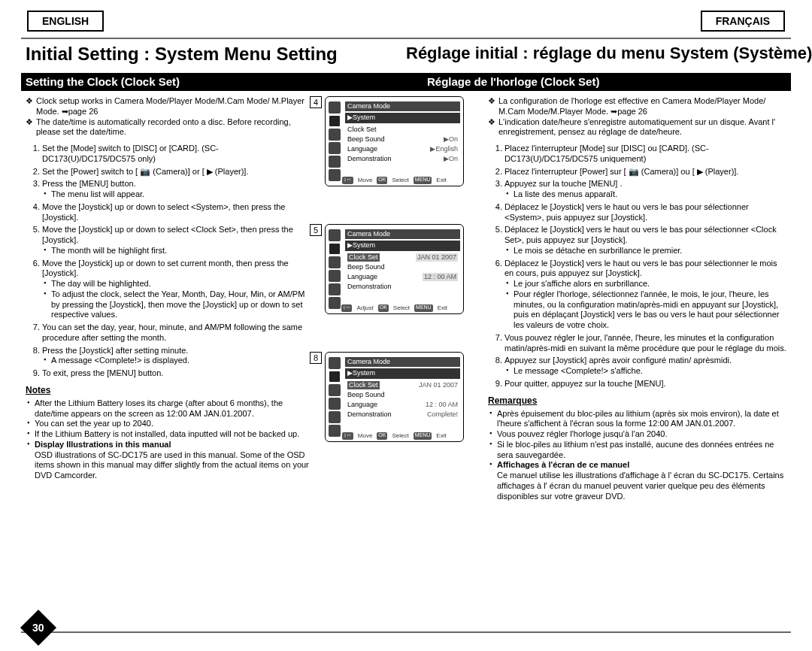 This screenshot has width=812, height=651. I want to click on osd-system: ▶System, so click(403, 117).